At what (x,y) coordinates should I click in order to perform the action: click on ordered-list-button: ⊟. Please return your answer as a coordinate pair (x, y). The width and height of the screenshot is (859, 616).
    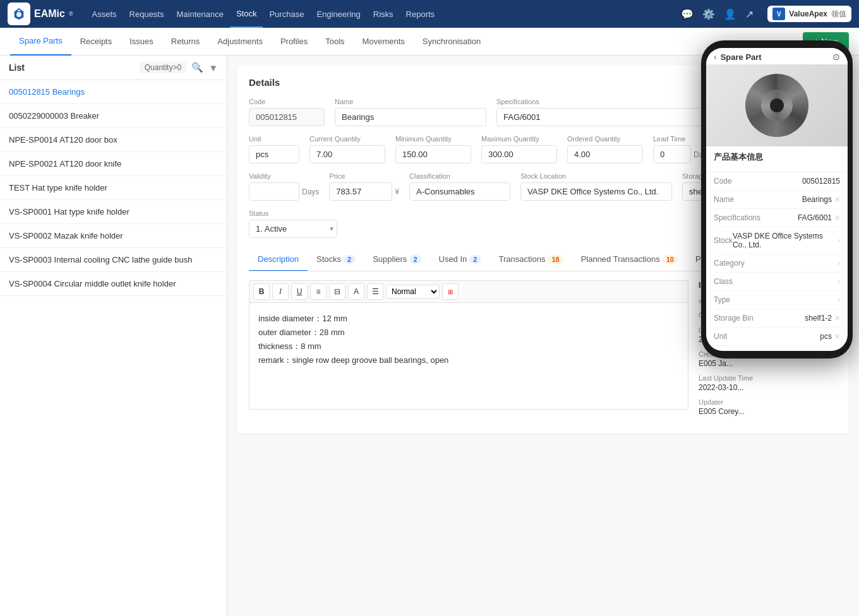
    Looking at the image, I should click on (337, 292).